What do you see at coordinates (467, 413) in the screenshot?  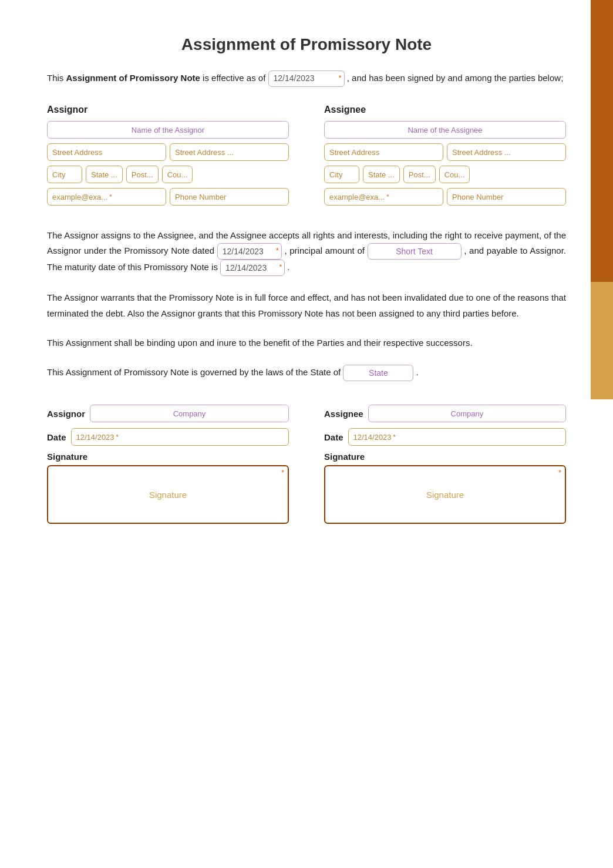 I see `assignee-company-field: Company` at bounding box center [467, 413].